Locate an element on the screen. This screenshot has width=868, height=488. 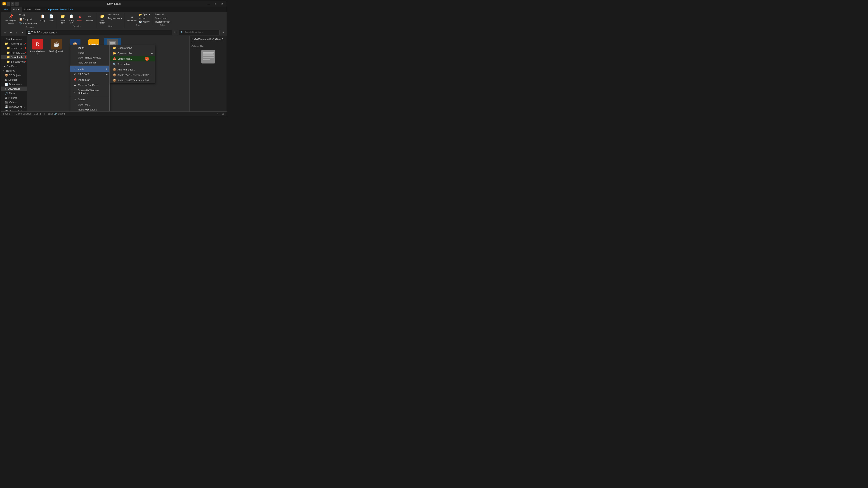
grid-view-button: ⊞ is located at coordinates (223, 114).